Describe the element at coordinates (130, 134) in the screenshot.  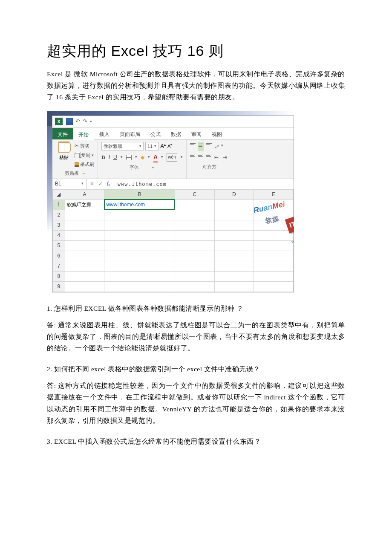
I see `tab-layout: 页面布局` at that location.